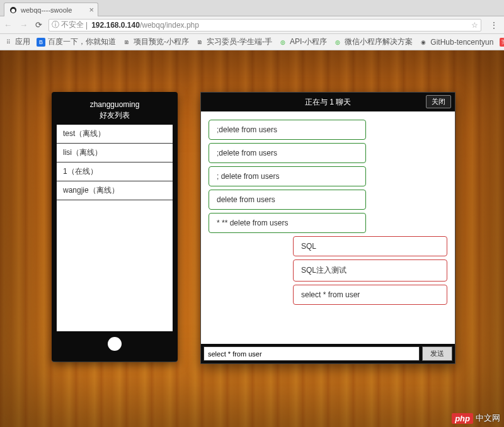 This screenshot has width=504, height=427. I want to click on chat-input-bar: 发送, so click(328, 354).